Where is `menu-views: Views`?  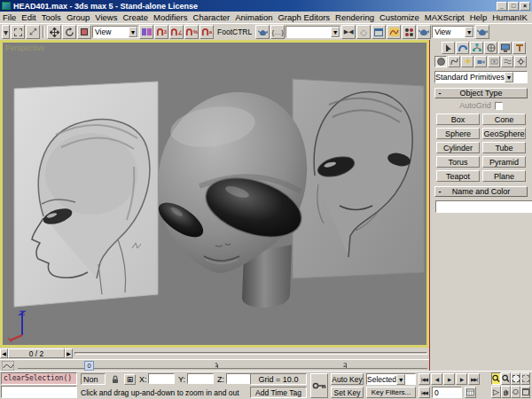
menu-views: Views is located at coordinates (106, 18).